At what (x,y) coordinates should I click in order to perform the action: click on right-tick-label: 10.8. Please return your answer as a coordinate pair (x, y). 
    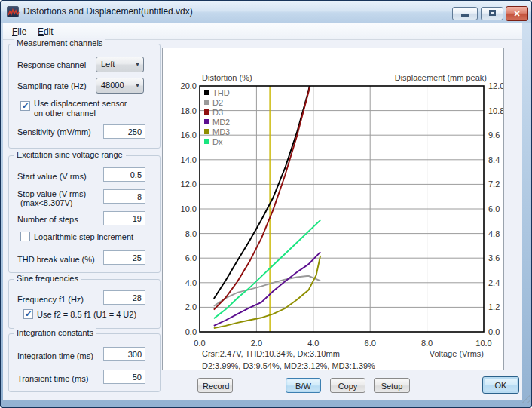
    Looking at the image, I should click on (496, 111).